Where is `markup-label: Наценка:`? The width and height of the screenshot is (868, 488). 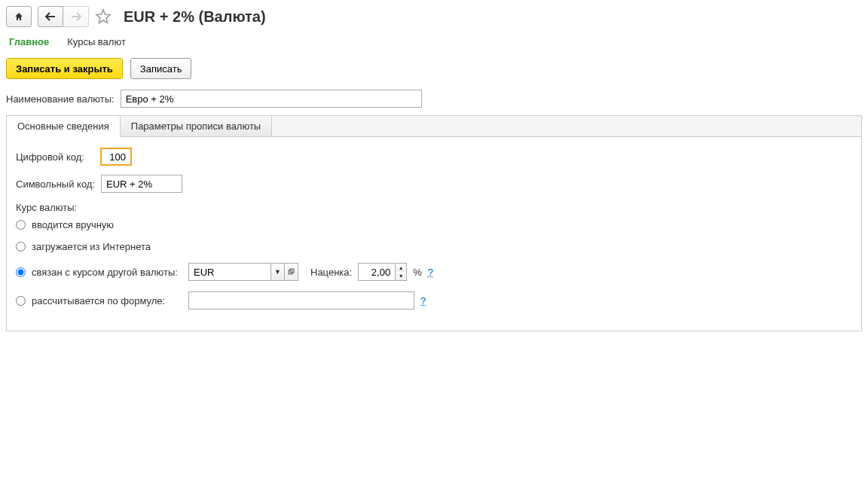 markup-label: Наценка: is located at coordinates (332, 273).